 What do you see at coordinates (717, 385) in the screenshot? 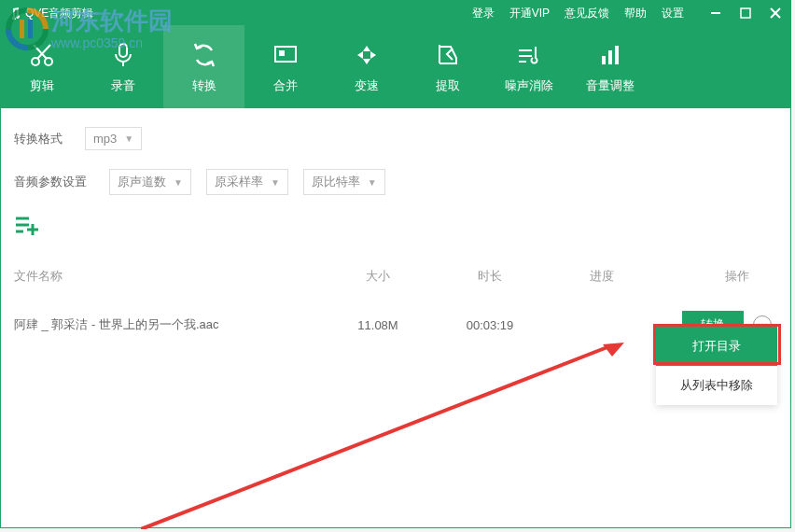
I see `menu-remove-from-list: 从列表中移除` at bounding box center [717, 385].